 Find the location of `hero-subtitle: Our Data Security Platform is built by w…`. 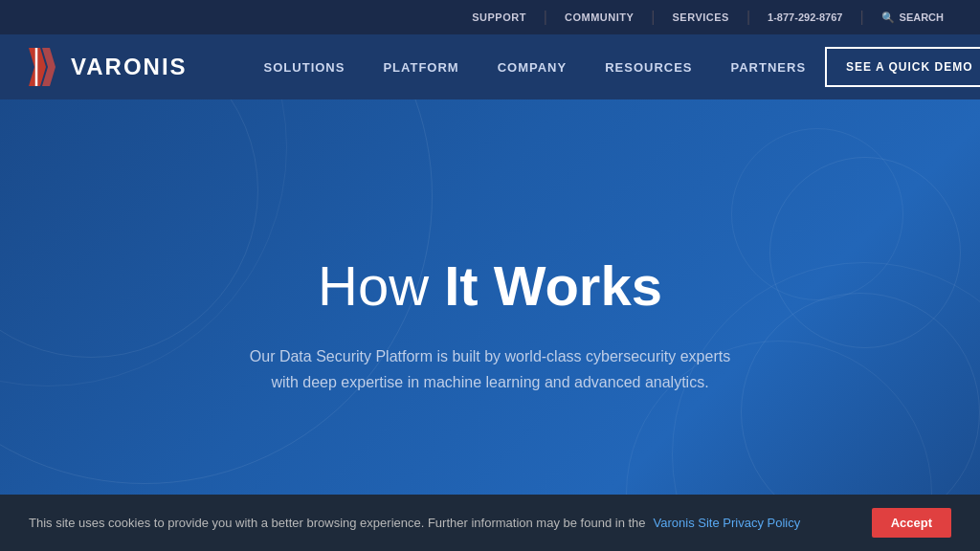

hero-subtitle: Our Data Security Platform is built by w… is located at coordinates (490, 369).